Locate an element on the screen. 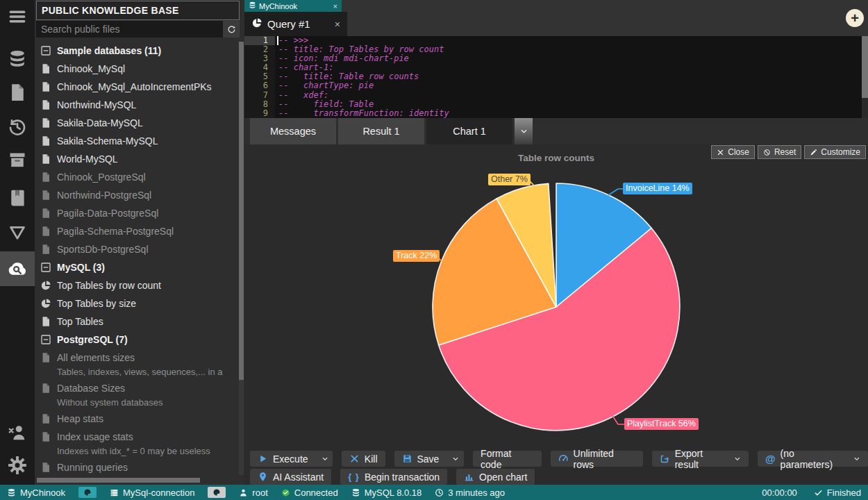 The width and height of the screenshot is (868, 500). tree-horizontal-scrollbar is located at coordinates (118, 481).